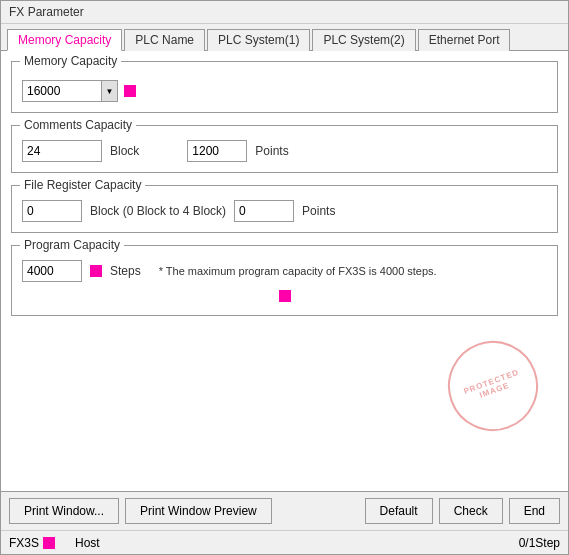 The height and width of the screenshot is (555, 569). What do you see at coordinates (264, 211) in the screenshot?
I see `file-register-points-input` at bounding box center [264, 211].